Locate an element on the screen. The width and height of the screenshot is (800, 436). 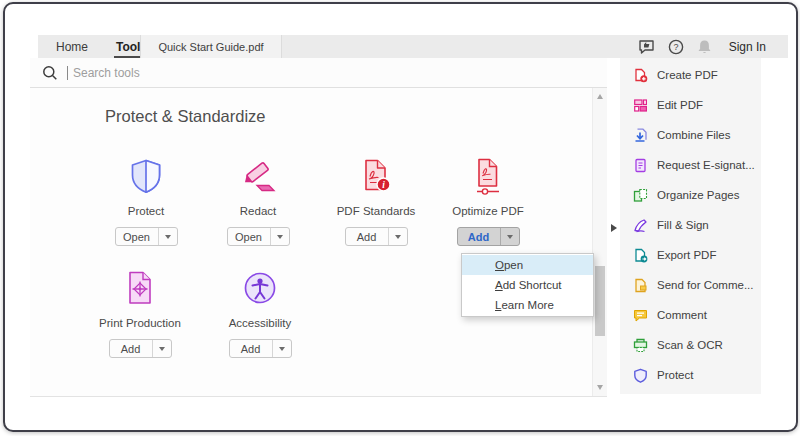
optimize-pdf-icon is located at coordinates (488, 176).